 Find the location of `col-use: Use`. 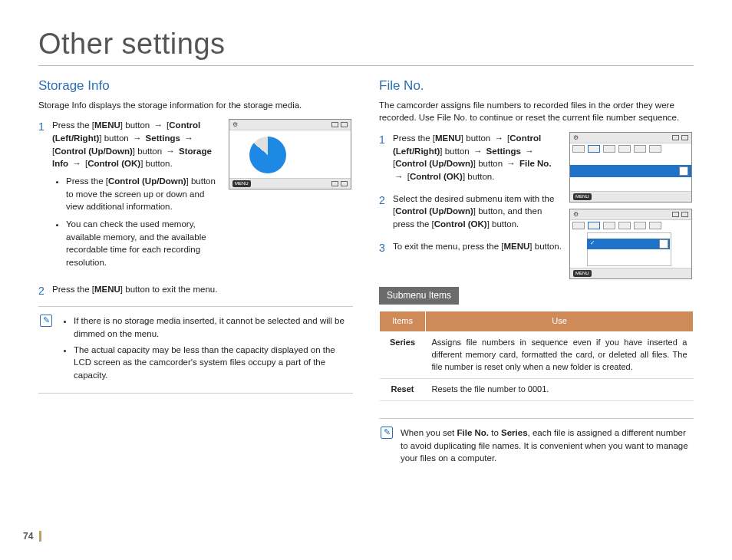

col-use: Use is located at coordinates (560, 322).